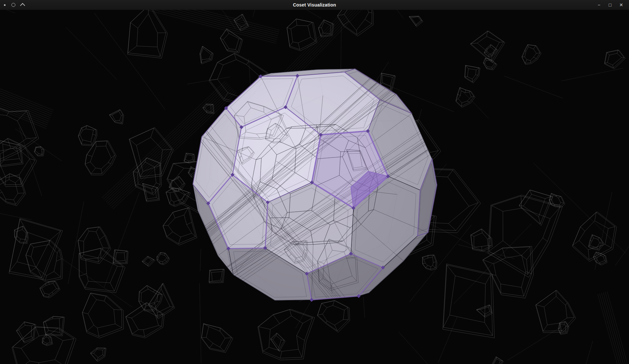 The height and width of the screenshot is (364, 629). I want to click on dot-icon, so click(5, 5).